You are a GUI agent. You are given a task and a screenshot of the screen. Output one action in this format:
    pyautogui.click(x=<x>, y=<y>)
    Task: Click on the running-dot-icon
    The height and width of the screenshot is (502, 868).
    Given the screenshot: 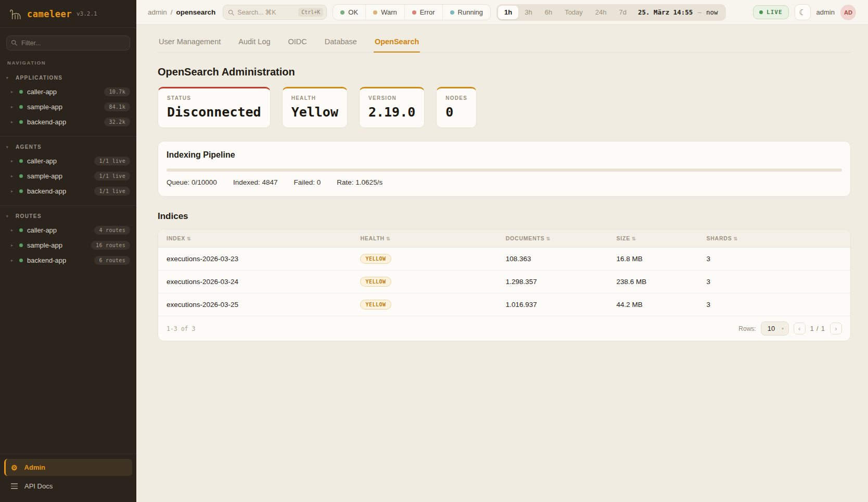 What is the action you would take?
    pyautogui.click(x=452, y=12)
    